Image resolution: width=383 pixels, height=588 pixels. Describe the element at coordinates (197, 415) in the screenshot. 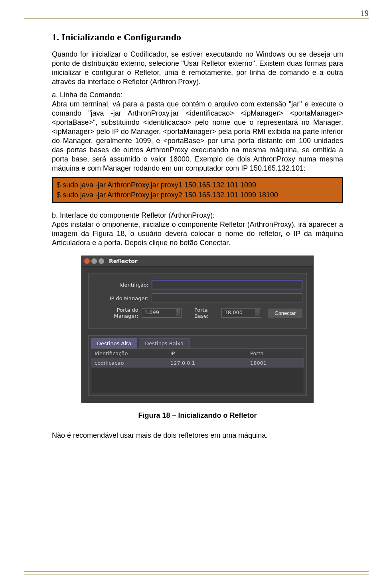

I see `figure-caption: Figura 18 – Inicializando o Refletor` at that location.